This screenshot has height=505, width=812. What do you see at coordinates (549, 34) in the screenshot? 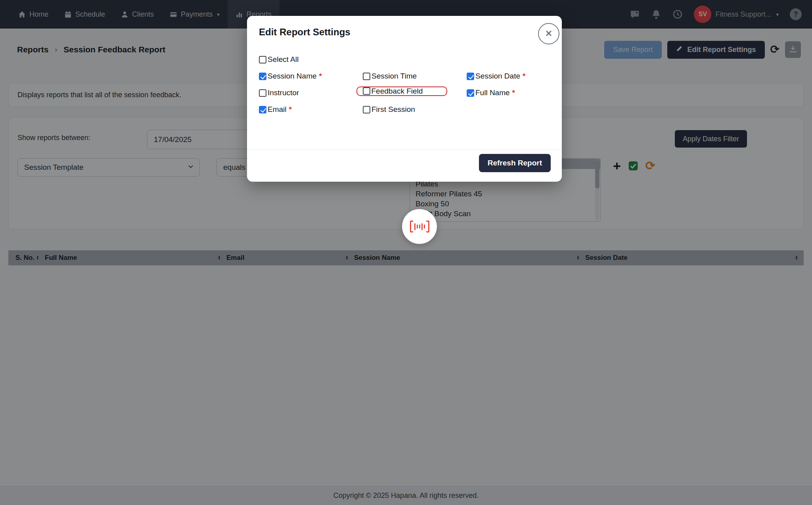
I see `close-icon: ✕` at bounding box center [549, 34].